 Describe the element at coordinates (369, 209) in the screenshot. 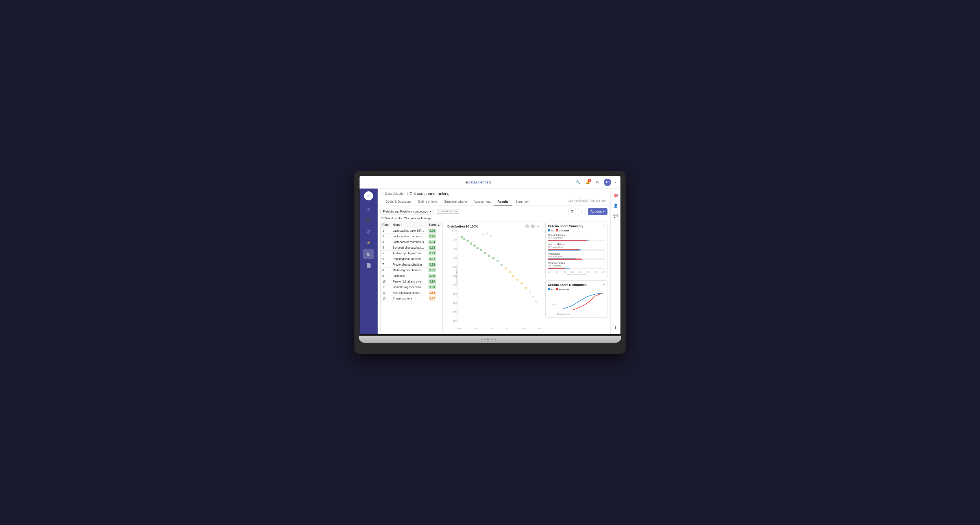

I see `sidebar-item-home: ⌂` at that location.